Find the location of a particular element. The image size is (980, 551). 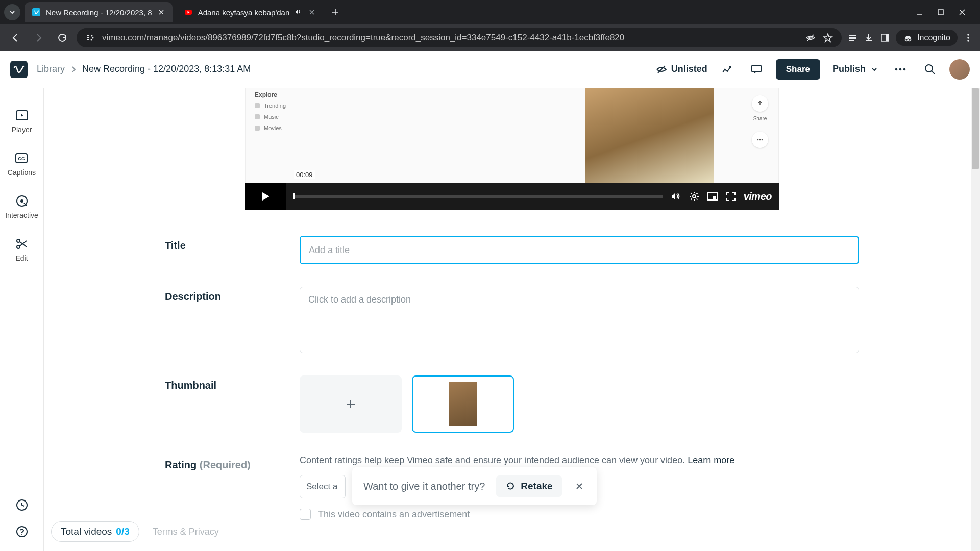

video-player: Explore Trending Music Movies Share 00:0… is located at coordinates (512, 149).